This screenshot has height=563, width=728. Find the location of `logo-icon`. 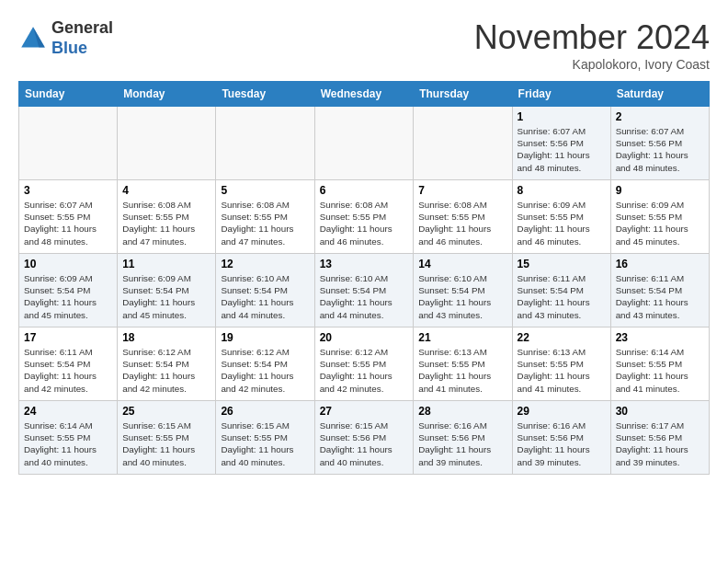

logo-icon is located at coordinates (33, 39).